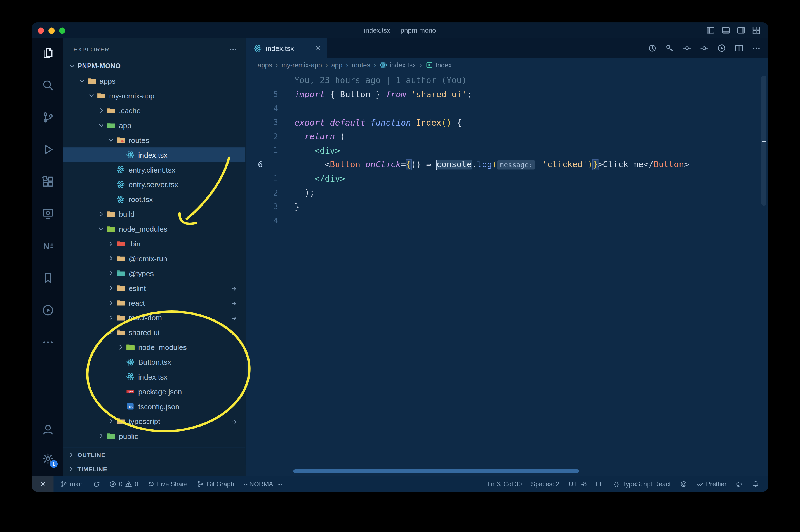  I want to click on breadcrumb-apps: apps, so click(265, 65).